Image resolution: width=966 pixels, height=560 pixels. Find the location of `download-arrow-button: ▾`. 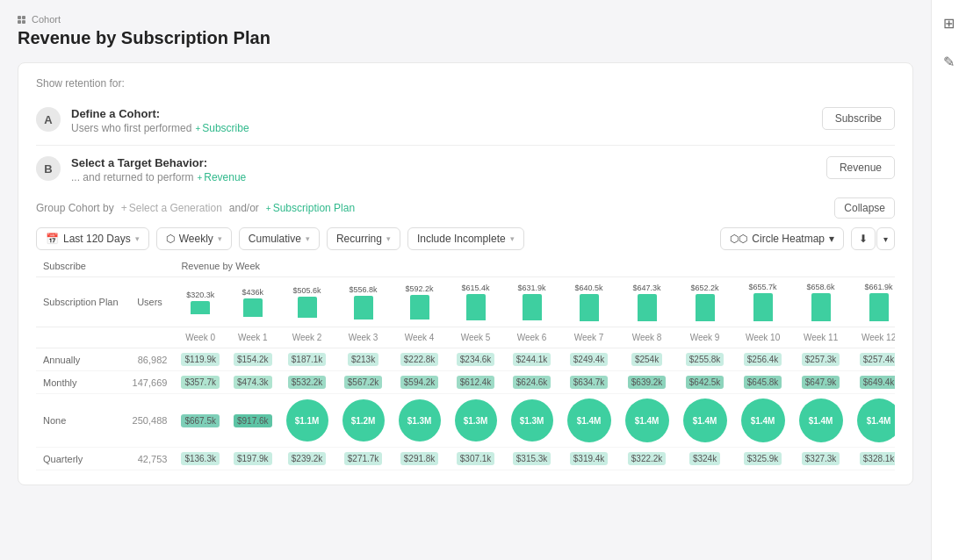

download-arrow-button: ▾ is located at coordinates (885, 239).